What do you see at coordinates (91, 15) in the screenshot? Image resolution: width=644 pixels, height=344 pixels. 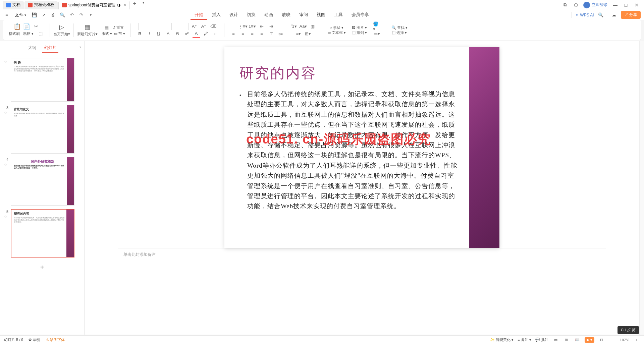 I see `chevron-down-icon: ▾` at bounding box center [91, 15].